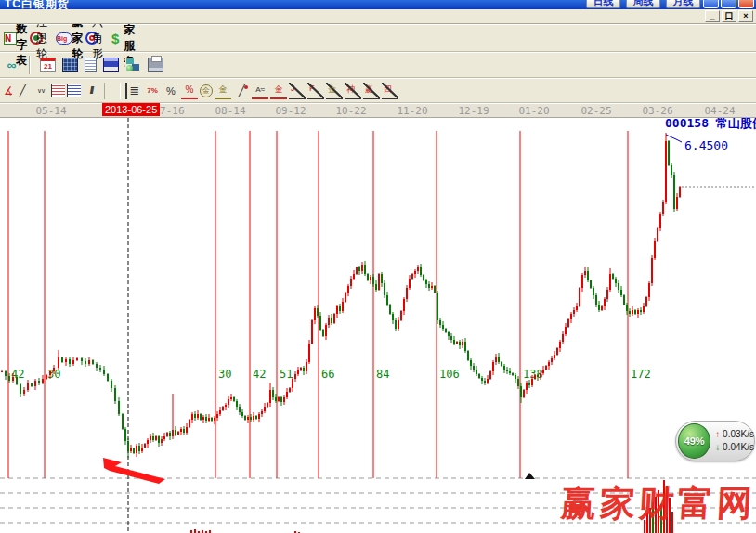  I want to click on cut-tool-icon: ∡, so click(7, 91).